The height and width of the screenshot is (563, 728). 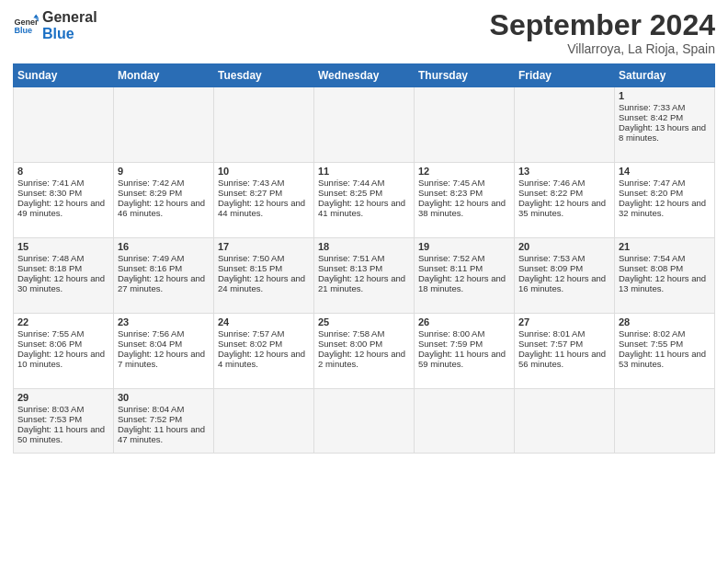 What do you see at coordinates (364, 33) in the screenshot?
I see `header: General Blue General Blue September 2024…` at bounding box center [364, 33].